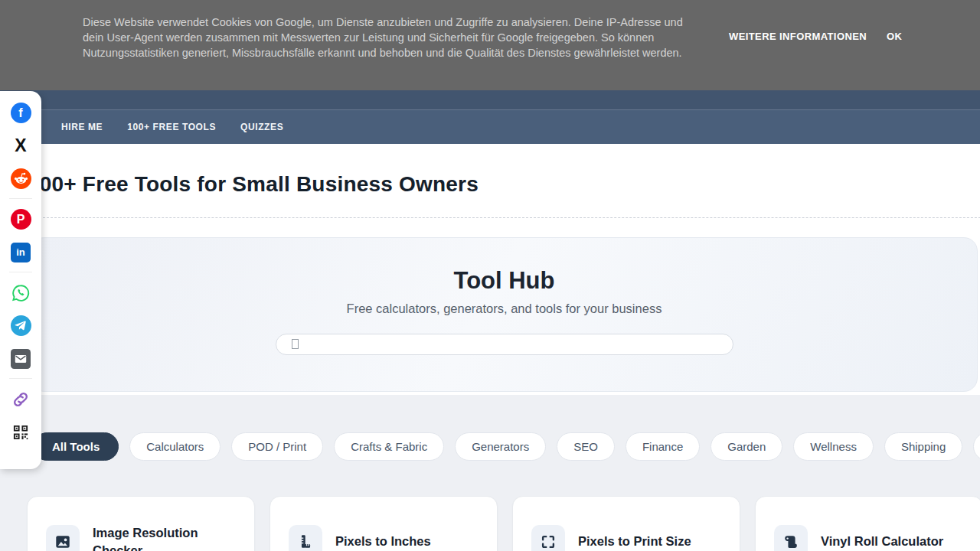 The width and height of the screenshot is (980, 551). What do you see at coordinates (977, 447) in the screenshot?
I see `filter-pill-food: Food` at bounding box center [977, 447].